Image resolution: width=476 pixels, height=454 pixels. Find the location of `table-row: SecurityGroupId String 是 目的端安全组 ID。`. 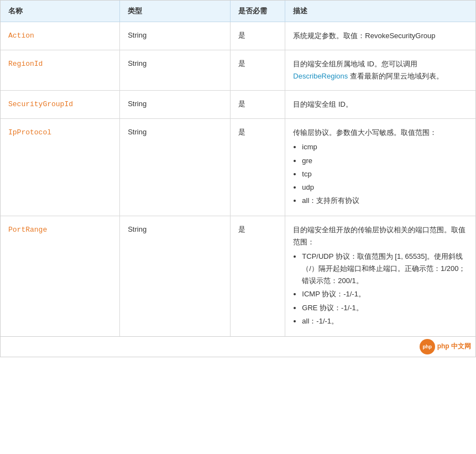

table-row: SecurityGroupId String 是 目的端安全组 ID。 is located at coordinates (238, 105).